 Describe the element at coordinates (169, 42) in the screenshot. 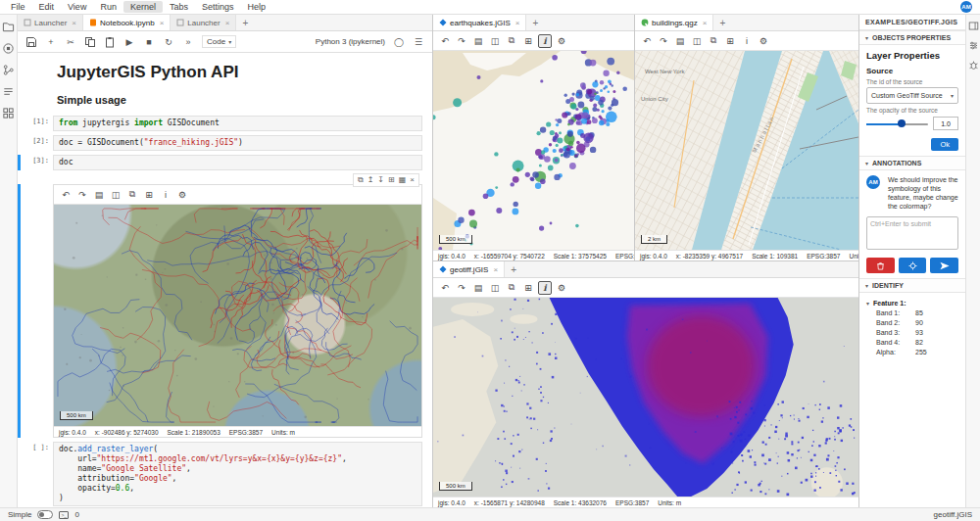

I see `restart-kernel-icon: ↻` at that location.